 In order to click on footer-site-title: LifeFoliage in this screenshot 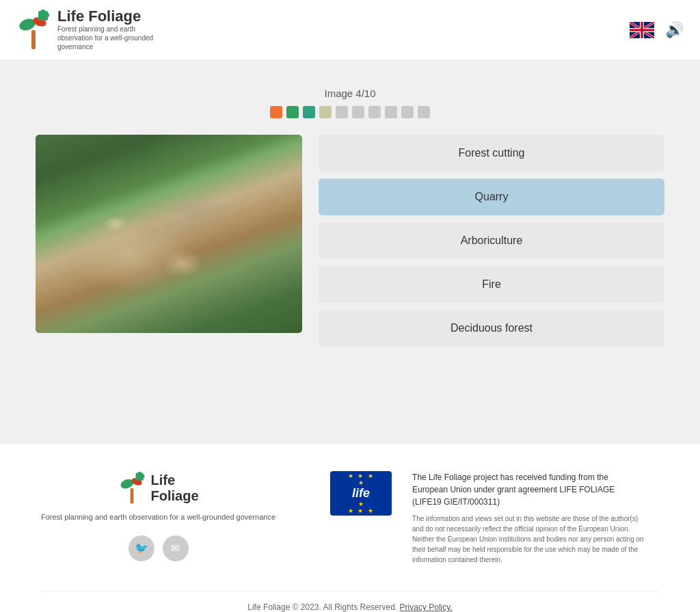, I will do `click(175, 488)`.